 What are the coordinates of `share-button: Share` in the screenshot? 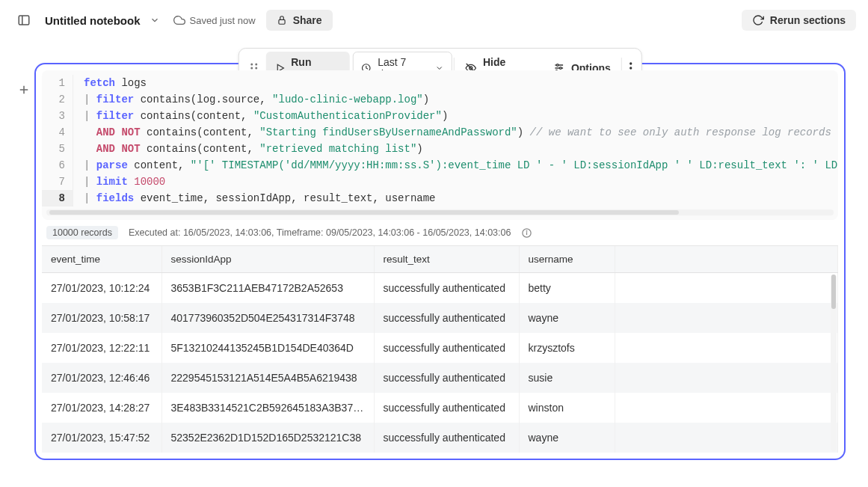 It's located at (299, 20).